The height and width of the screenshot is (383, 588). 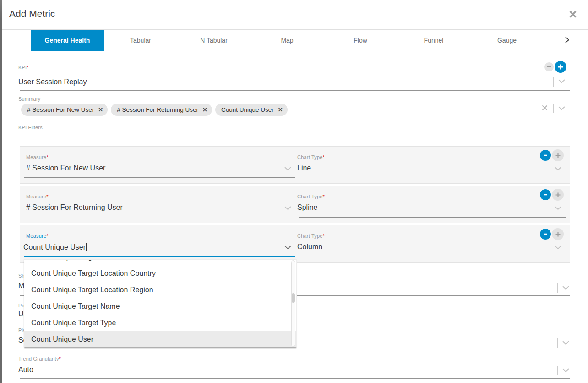 What do you see at coordinates (295, 144) in the screenshot?
I see `kpi-filters-underline` at bounding box center [295, 144].